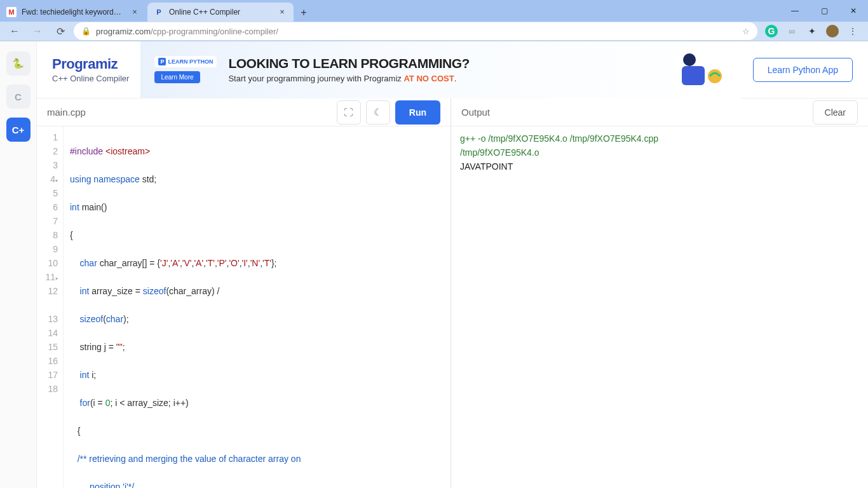  I want to click on clear-button: Clear, so click(835, 112).